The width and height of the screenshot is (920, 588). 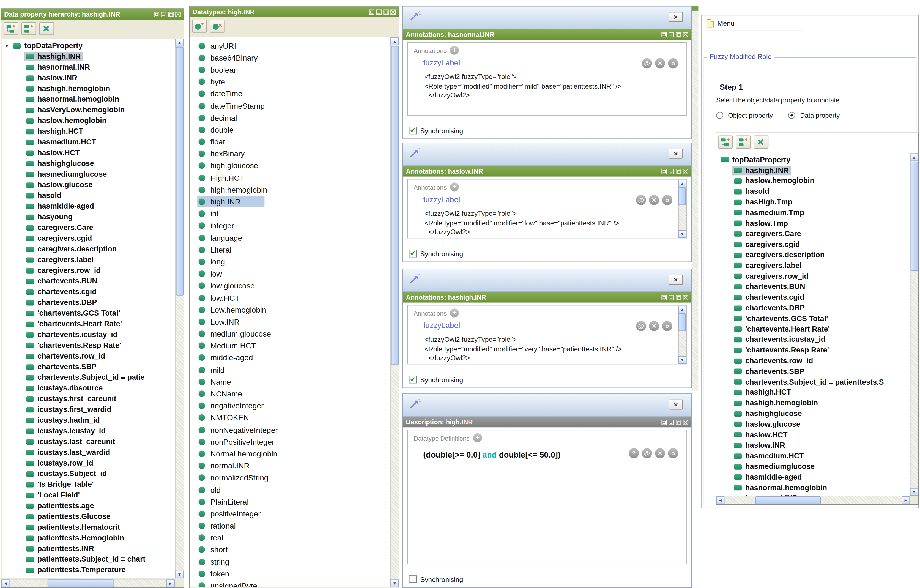 I want to click on datatype-item: long, so click(x=290, y=262).